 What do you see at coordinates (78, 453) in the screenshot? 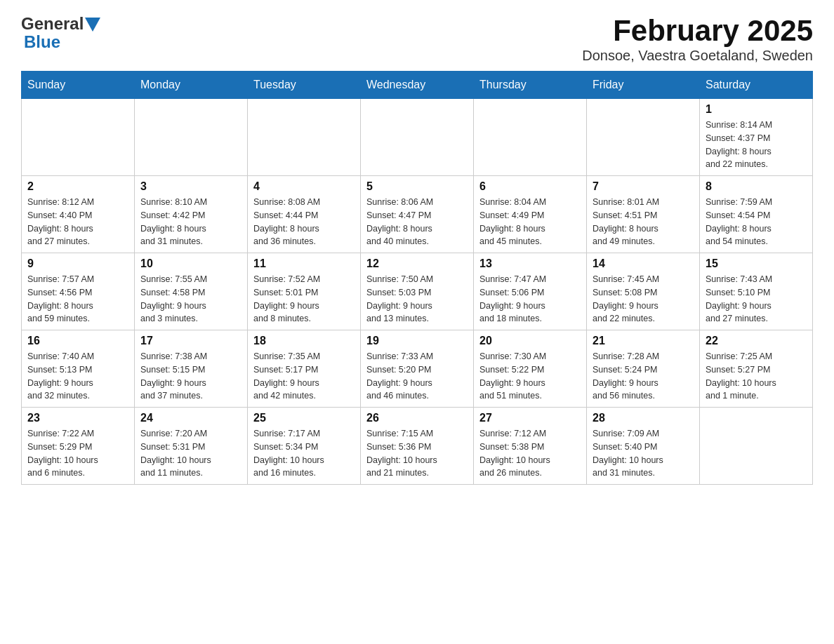
I see `day-info: Sunrise: 7:22 AM Sunset: 5:29 PM Dayligh…` at bounding box center [78, 453].